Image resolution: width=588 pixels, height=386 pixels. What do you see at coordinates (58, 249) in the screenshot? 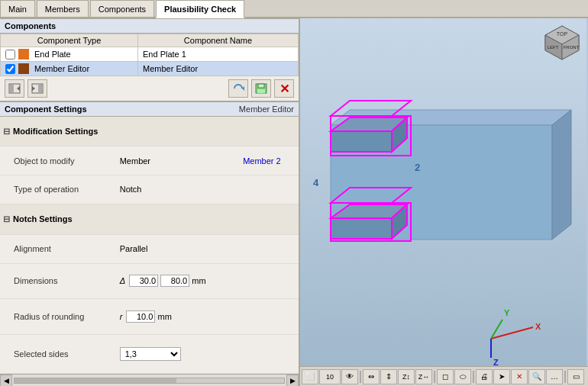
I see `prop-alignment-label: Alignment` at bounding box center [58, 249].